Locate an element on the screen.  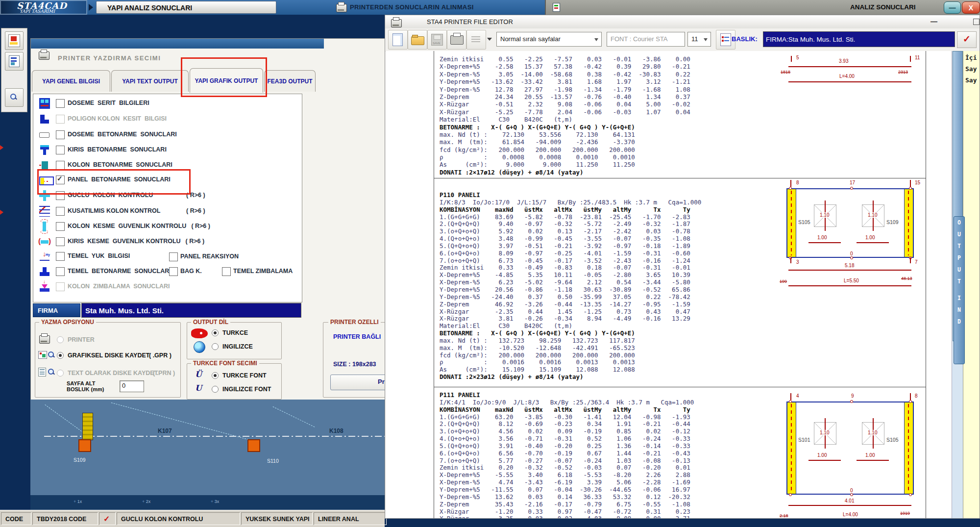
tab-fea3d-output: FEA3D OUTPUT is located at coordinates (290, 81).